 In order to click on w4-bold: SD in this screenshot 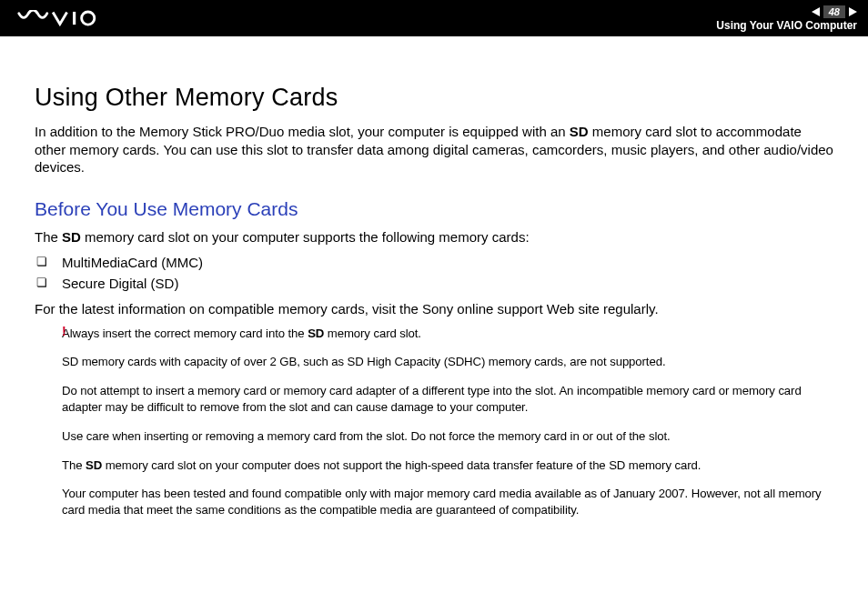, I will do `click(94, 466)`.